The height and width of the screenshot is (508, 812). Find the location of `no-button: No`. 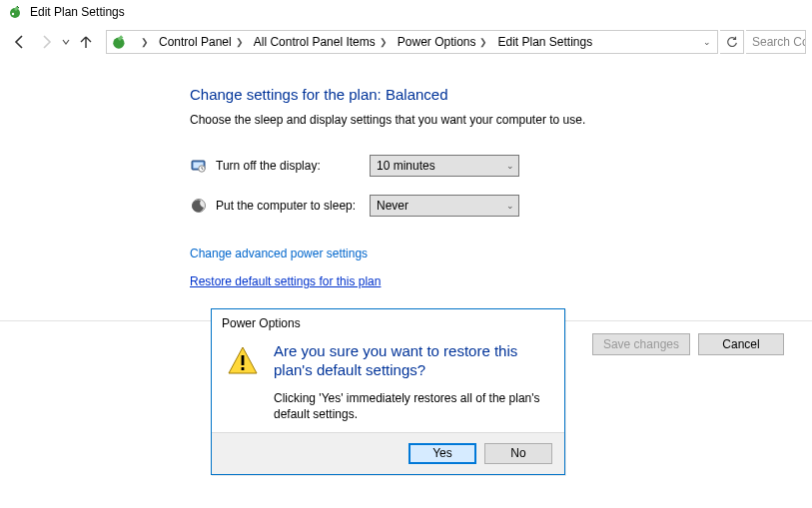

no-button: No is located at coordinates (518, 453).